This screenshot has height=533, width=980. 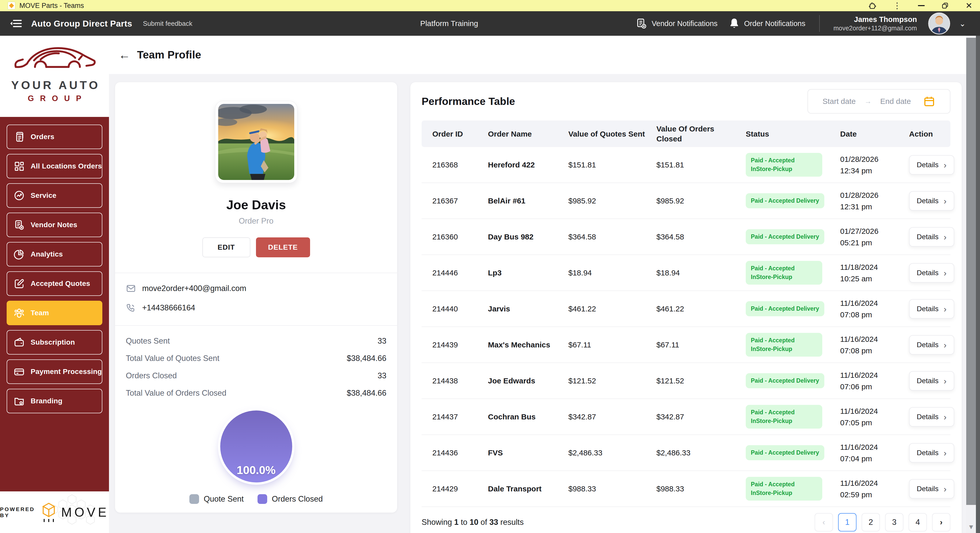 What do you see at coordinates (54, 401) in the screenshot?
I see `sidebar-item-branding: Branding` at bounding box center [54, 401].